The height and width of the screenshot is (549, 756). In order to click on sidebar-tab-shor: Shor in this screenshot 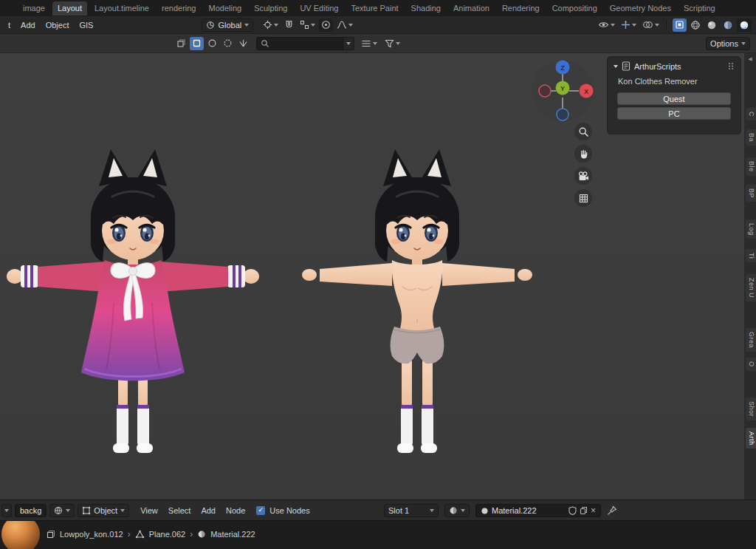, I will do `click(751, 409)`.